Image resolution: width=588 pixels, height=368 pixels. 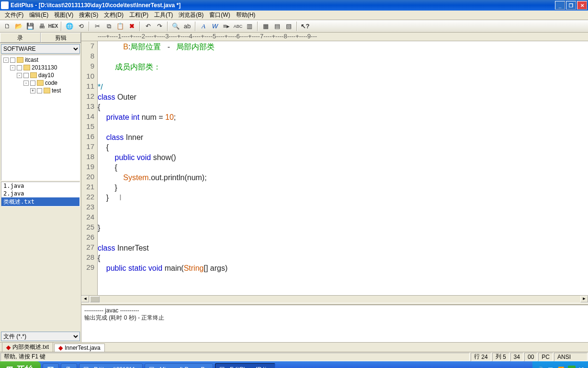 What do you see at coordinates (132, 26) in the screenshot?
I see `delete-icon: ✖` at bounding box center [132, 26].